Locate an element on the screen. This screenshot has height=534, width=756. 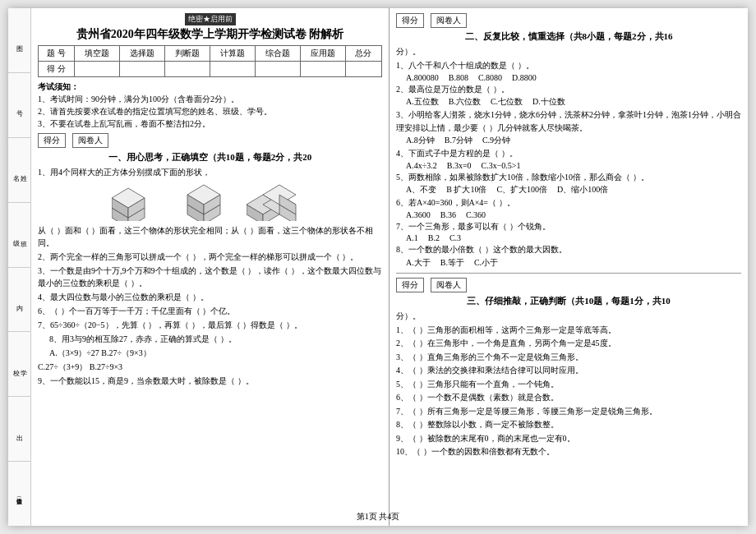
question-3: 3、一个数是由9个十万,9个万和9个十组成的，这个数是（ ），读作（ ），这个数… is located at coordinates (210, 277).